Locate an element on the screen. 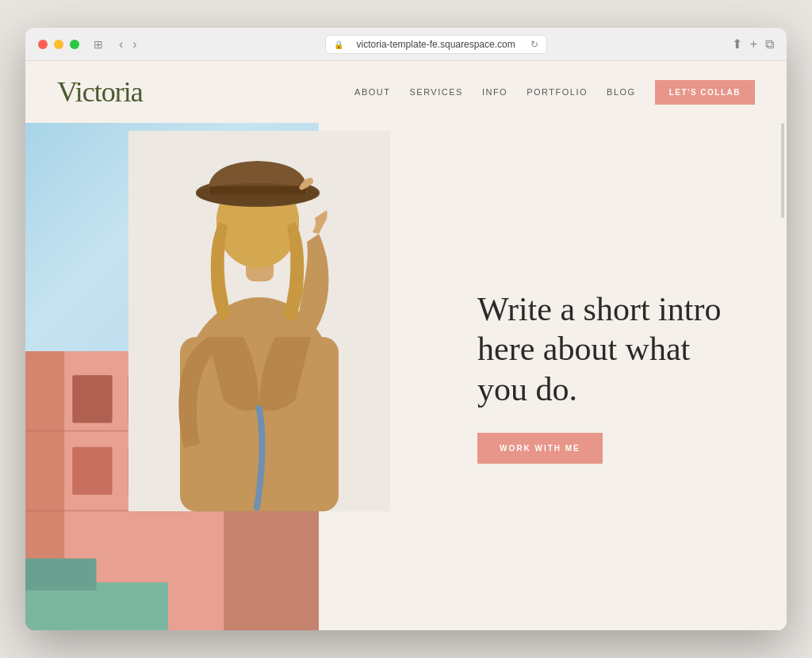 Image resolution: width=812 pixels, height=658 pixels. nav-info: INFO is located at coordinates (495, 92).